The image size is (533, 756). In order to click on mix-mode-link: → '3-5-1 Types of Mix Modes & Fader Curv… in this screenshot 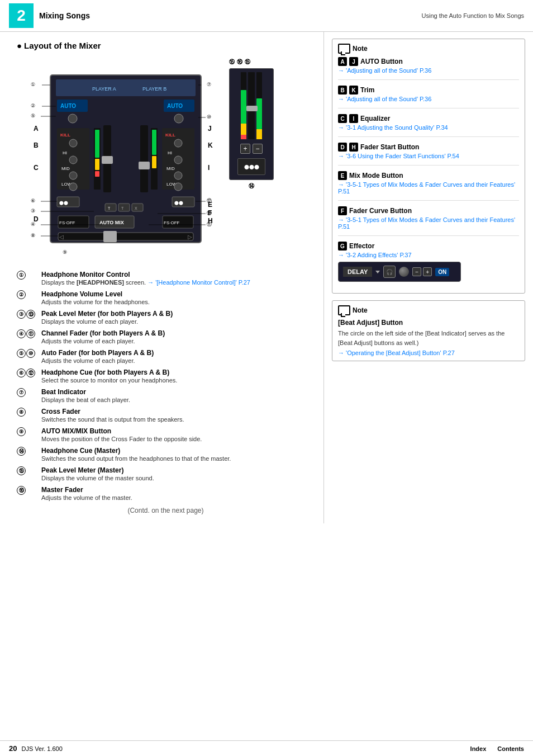, I will do `click(429, 188)`.